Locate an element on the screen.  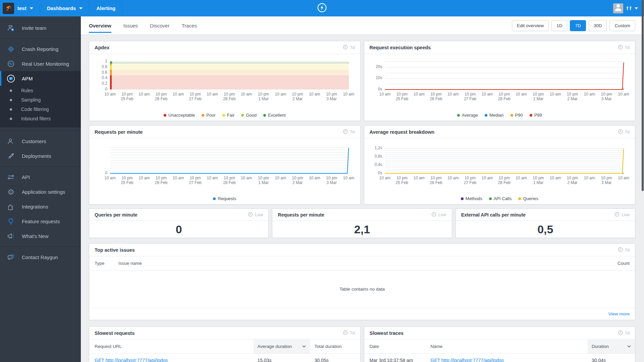
sidebar-item-real-user-monitoring: Real User Monitoring is located at coordinates (40, 64).